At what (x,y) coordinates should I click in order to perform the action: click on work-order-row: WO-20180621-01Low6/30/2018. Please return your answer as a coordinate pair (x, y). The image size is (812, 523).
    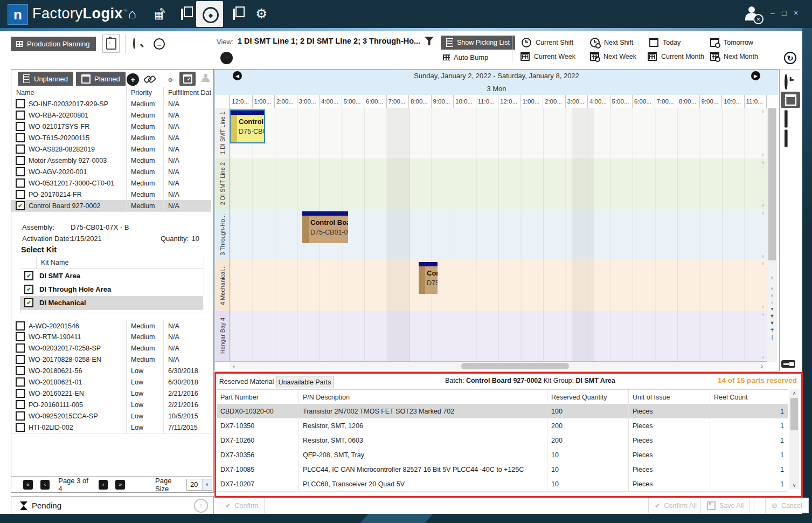
    Looking at the image, I should click on (111, 382).